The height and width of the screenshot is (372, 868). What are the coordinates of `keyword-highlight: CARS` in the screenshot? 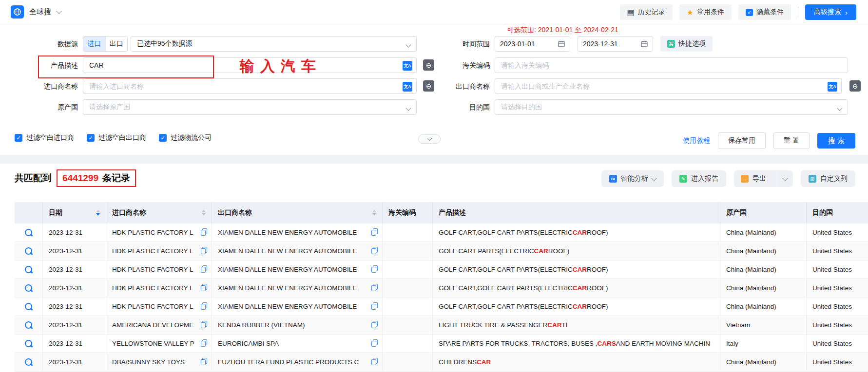 It's located at (607, 344).